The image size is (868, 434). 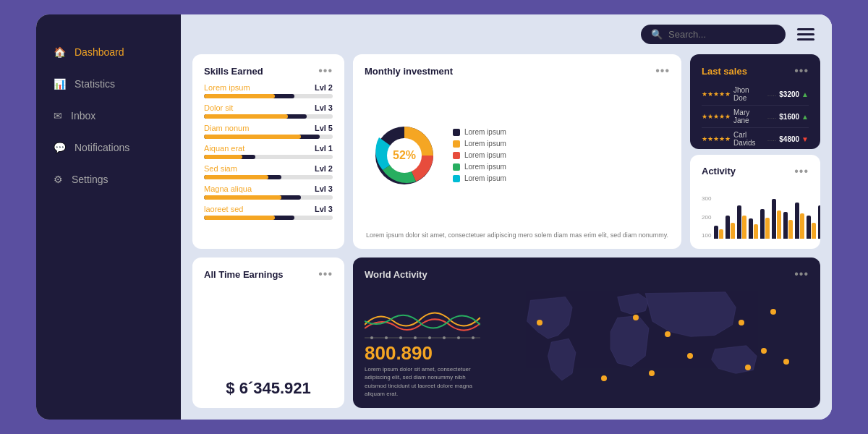 What do you see at coordinates (109, 148) in the screenshot?
I see `sidebar-item-notifications: 💬 Notifications` at bounding box center [109, 148].